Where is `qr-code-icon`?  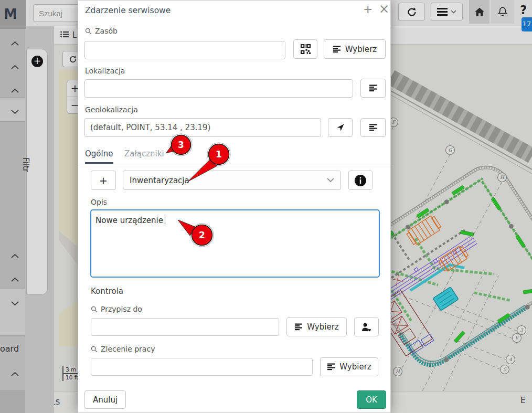 qr-code-icon is located at coordinates (305, 49).